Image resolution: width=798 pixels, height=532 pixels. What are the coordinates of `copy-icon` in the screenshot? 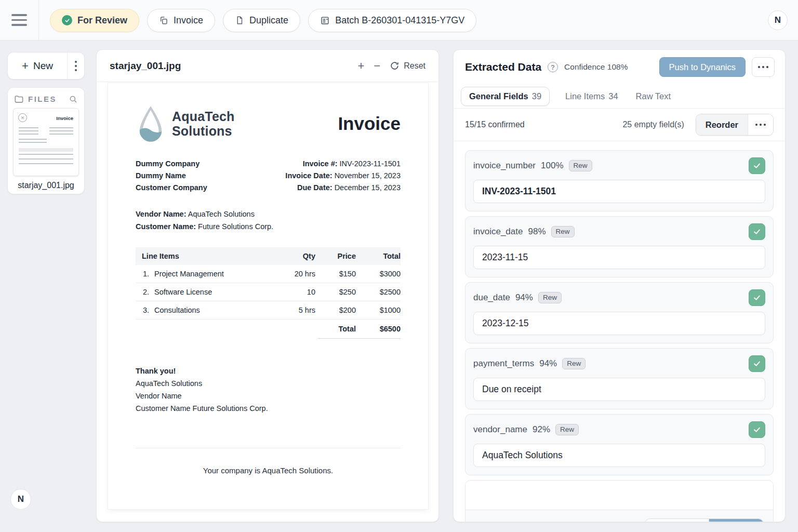 It's located at (164, 20).